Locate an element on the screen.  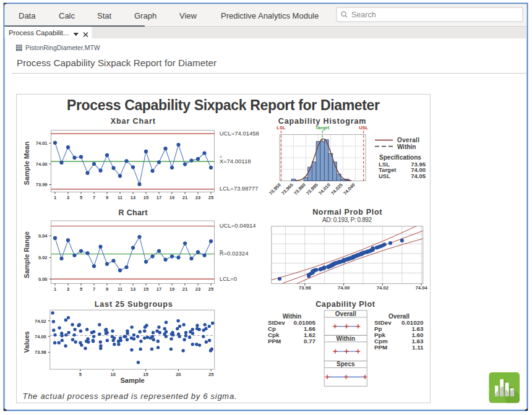
svg-text: Predictive Analytics Module is located at coordinates (270, 16).